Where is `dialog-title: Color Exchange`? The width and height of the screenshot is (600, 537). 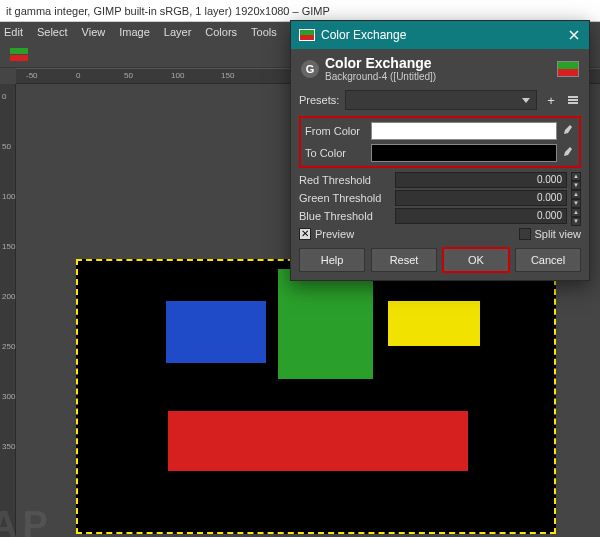
dialog-title: Color Exchange is located at coordinates (380, 63).